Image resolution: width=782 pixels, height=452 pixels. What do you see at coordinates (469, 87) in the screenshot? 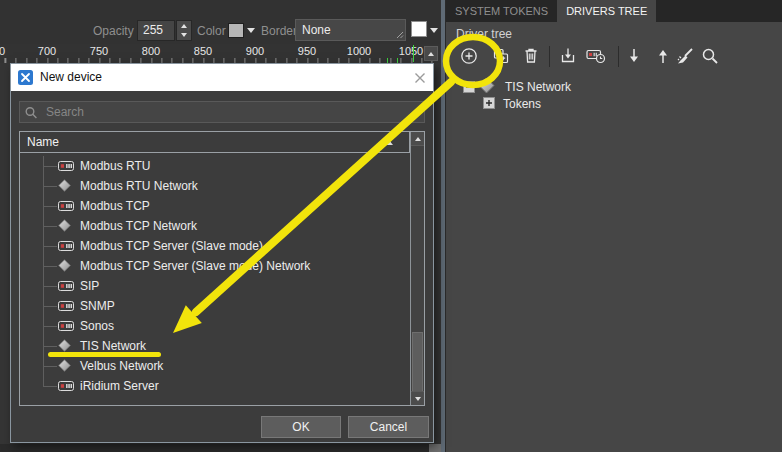
I see `collapse-toggle` at bounding box center [469, 87].